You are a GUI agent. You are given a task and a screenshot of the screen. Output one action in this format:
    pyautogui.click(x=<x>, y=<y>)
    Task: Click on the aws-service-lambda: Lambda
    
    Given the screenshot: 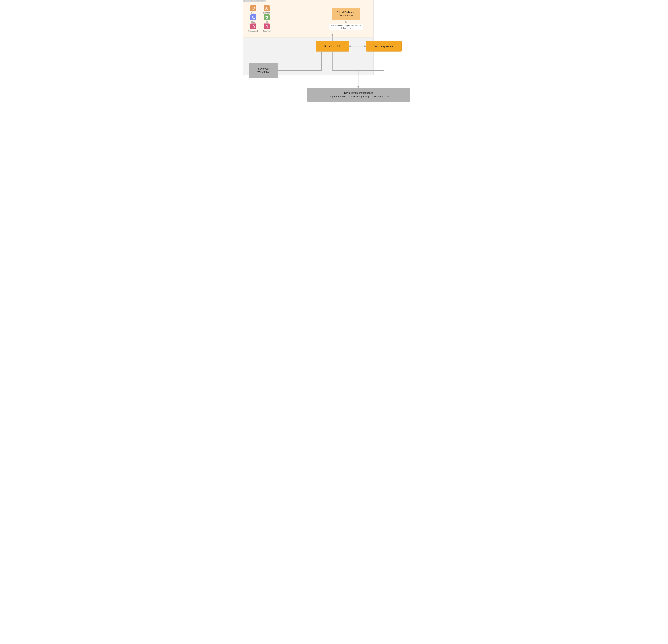 What is the action you would take?
    pyautogui.click(x=267, y=10)
    